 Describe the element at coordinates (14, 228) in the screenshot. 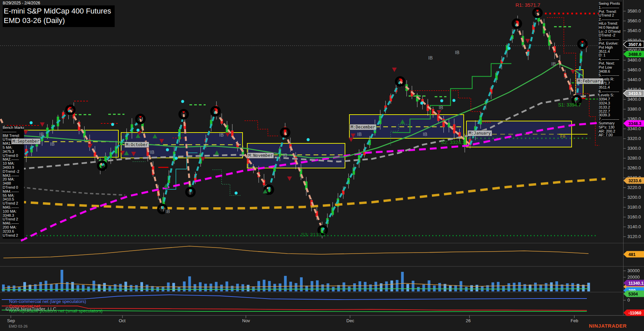

I see `bench-marks-line: 200 MA:` at that location.